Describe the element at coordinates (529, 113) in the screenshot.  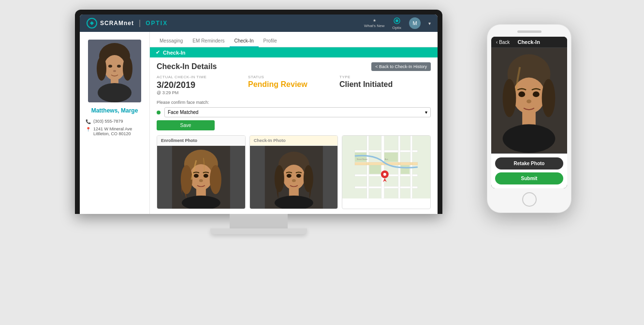
I see `phone-screen: ‹ Back Check-In` at that location.